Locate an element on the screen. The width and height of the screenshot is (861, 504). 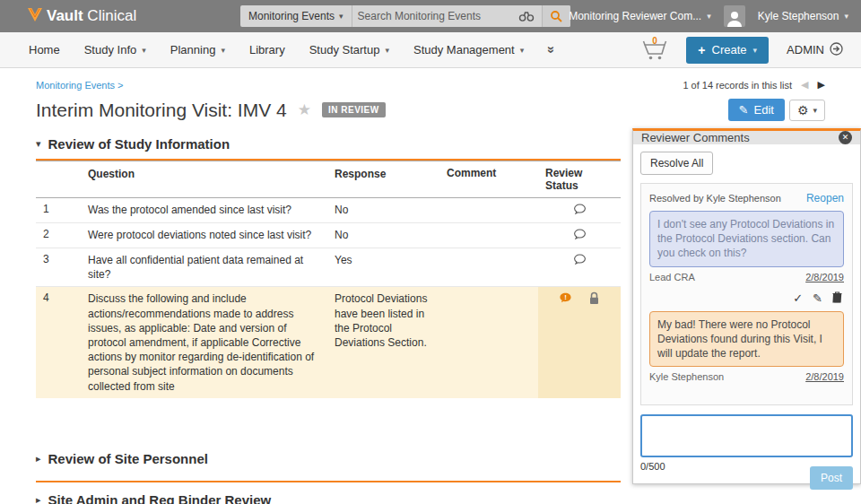
section-header: ▸ Site Admin and Reg Binder Review is located at coordinates (328, 499).